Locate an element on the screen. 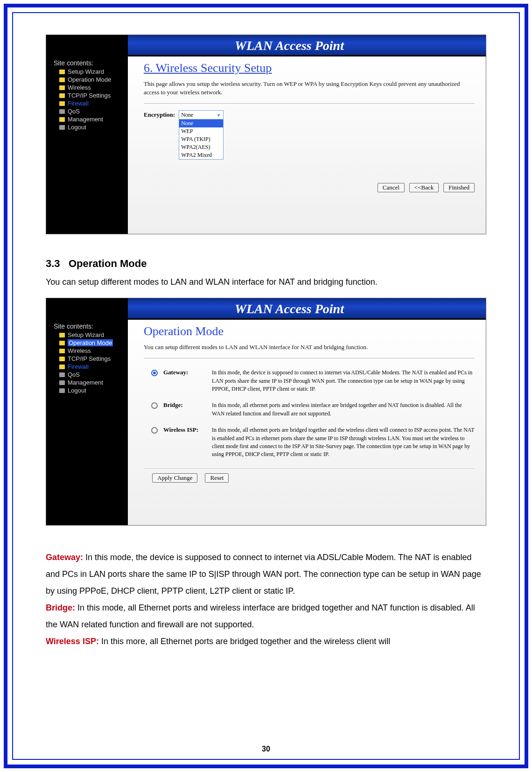 Image resolution: width=532 pixels, height=772 pixels. content-description: You can setup different modes to LAN and… is located at coordinates (309, 347).